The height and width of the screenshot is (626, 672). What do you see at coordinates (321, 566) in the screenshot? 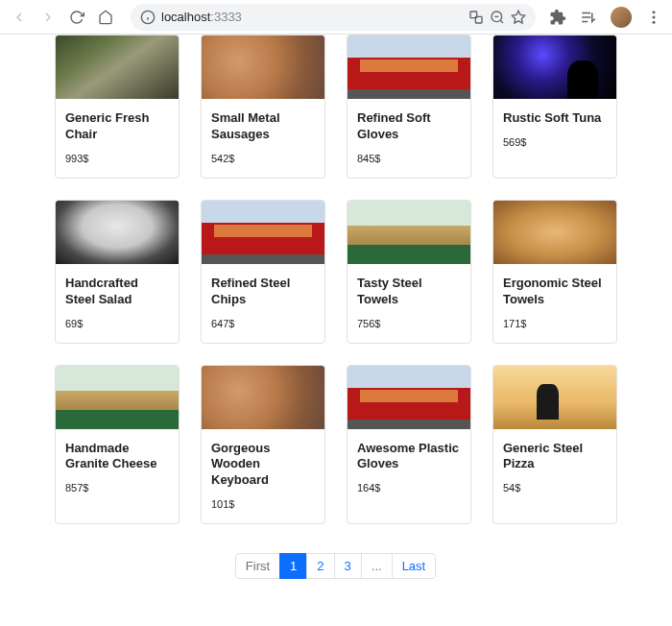
I see `page-number: 2` at bounding box center [321, 566].